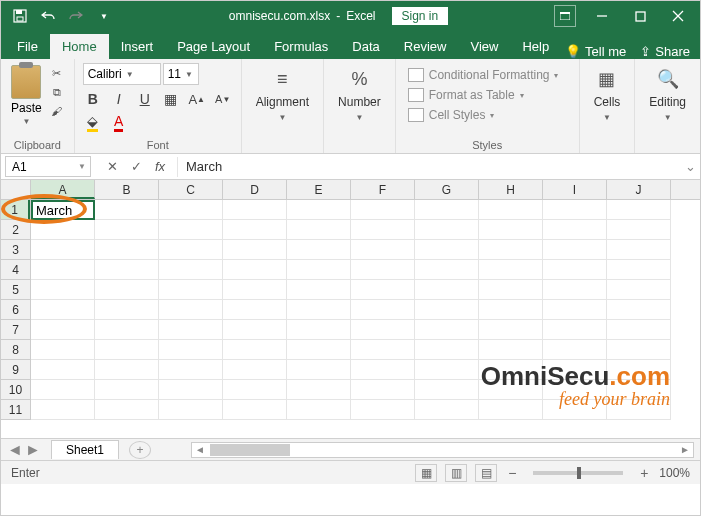 The height and width of the screenshot is (516, 701). Describe the element at coordinates (181, 74) in the screenshot. I see `font-size-select: 11▼` at that location.